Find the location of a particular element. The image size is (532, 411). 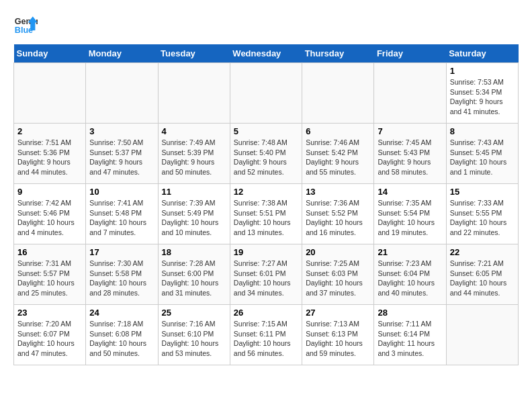

weekday-header-sunday: Sunday is located at coordinates (50, 54).